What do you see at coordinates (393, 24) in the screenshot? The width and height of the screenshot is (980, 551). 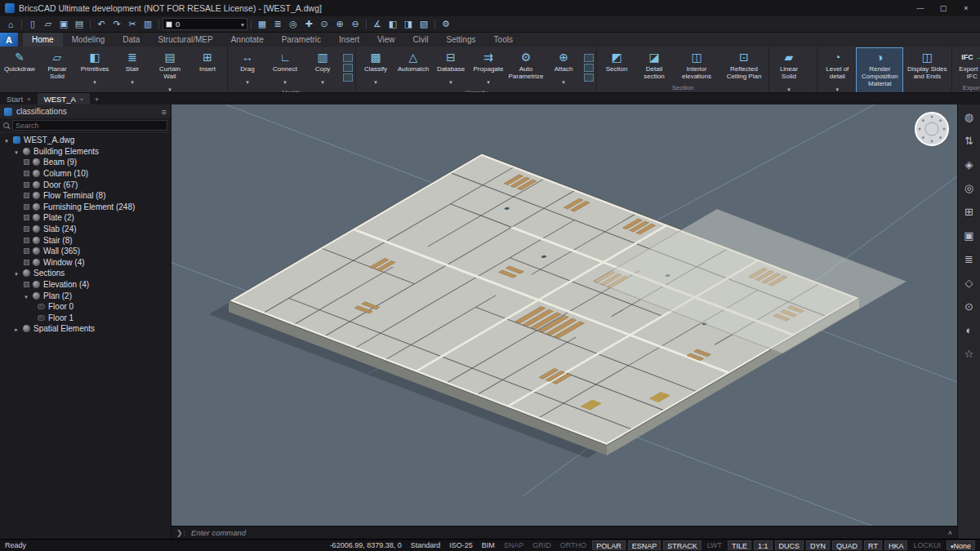 I see `section-tool-icon` at bounding box center [393, 24].